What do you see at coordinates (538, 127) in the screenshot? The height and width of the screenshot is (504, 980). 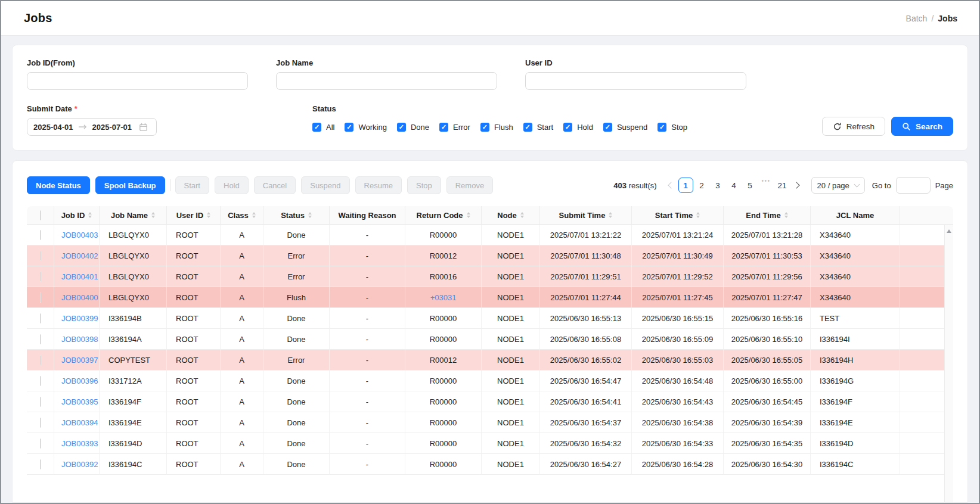 I see `status-checkbox-start: ✓Start` at bounding box center [538, 127].